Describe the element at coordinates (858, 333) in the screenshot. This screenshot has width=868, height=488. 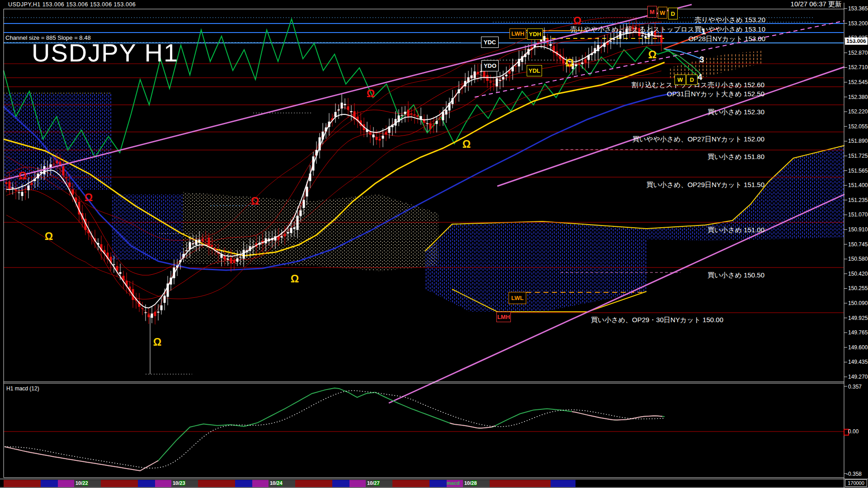
I see `price-axis-label: 149.765` at that location.